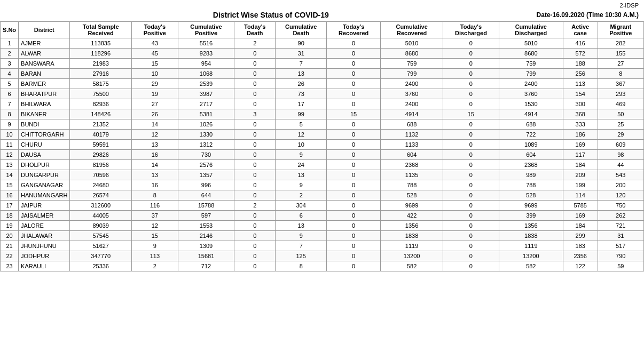  Describe the element at coordinates (580, 145) in the screenshot. I see `cell-r10-c11: 169` at that location.